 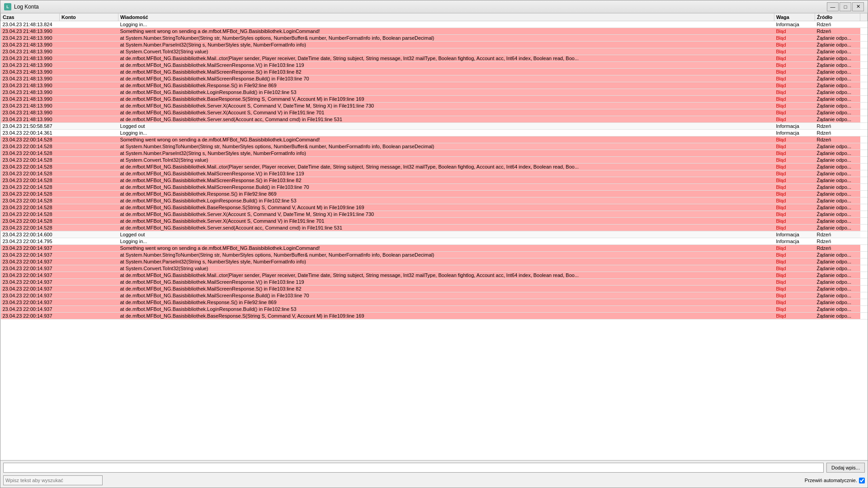 I want to click on command-input, so click(x=413, y=468).